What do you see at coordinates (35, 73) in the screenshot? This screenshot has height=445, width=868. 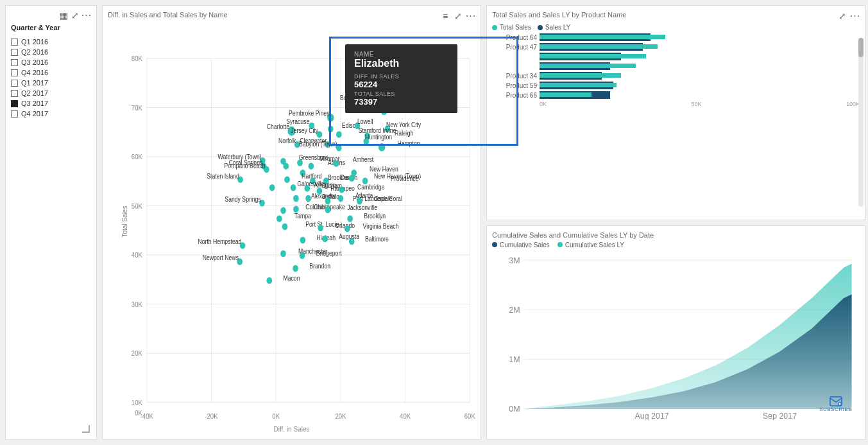 I see `slicer-label-3: Q4 2016` at bounding box center [35, 73].